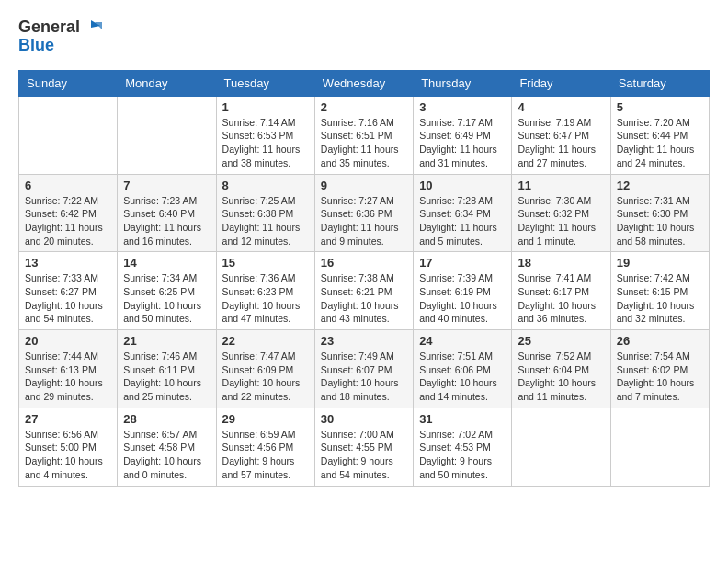 The width and height of the screenshot is (728, 563). What do you see at coordinates (166, 298) in the screenshot?
I see `day-info: Sunrise: 7:34 AM Sunset: 6:25 PM Dayligh…` at bounding box center [166, 298].